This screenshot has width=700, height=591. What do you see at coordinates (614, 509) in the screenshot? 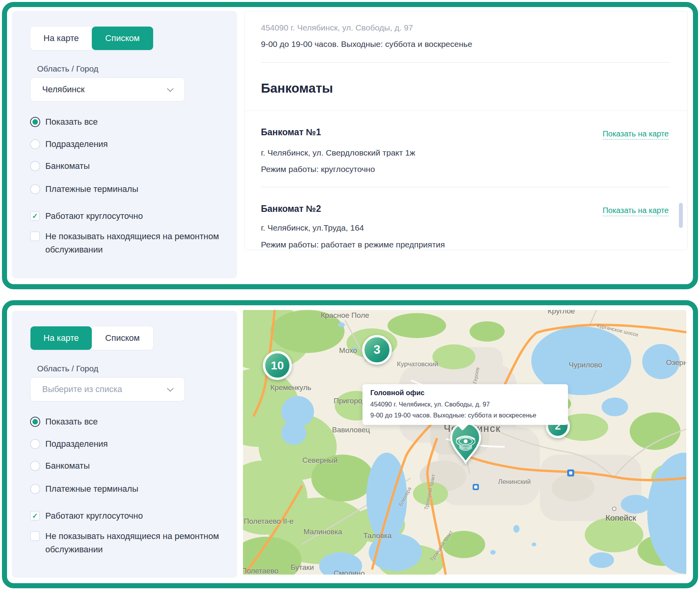
I see `poi-dot-icon` at bounding box center [614, 509].